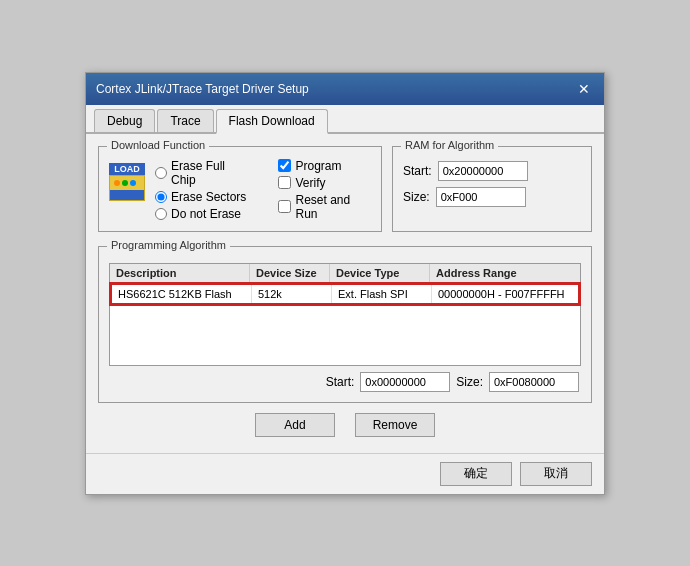  What do you see at coordinates (405, 382) in the screenshot?
I see `prog-start-input` at bounding box center [405, 382].